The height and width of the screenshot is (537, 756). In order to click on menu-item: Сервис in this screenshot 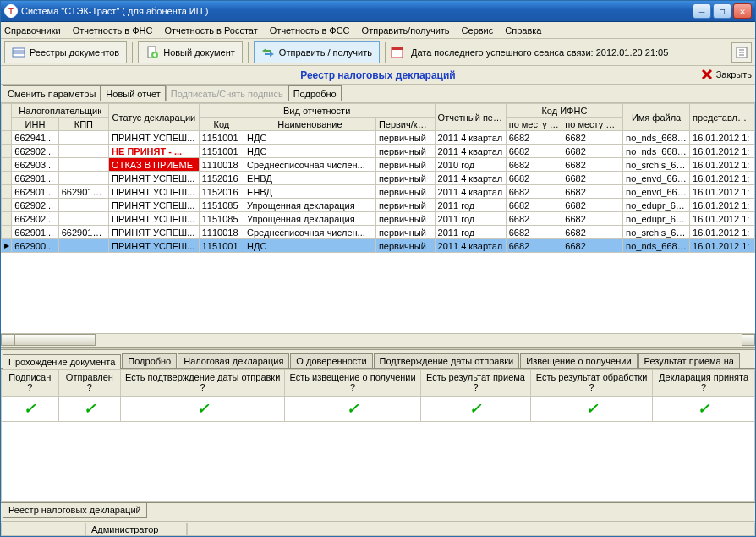, I will do `click(478, 30)`.